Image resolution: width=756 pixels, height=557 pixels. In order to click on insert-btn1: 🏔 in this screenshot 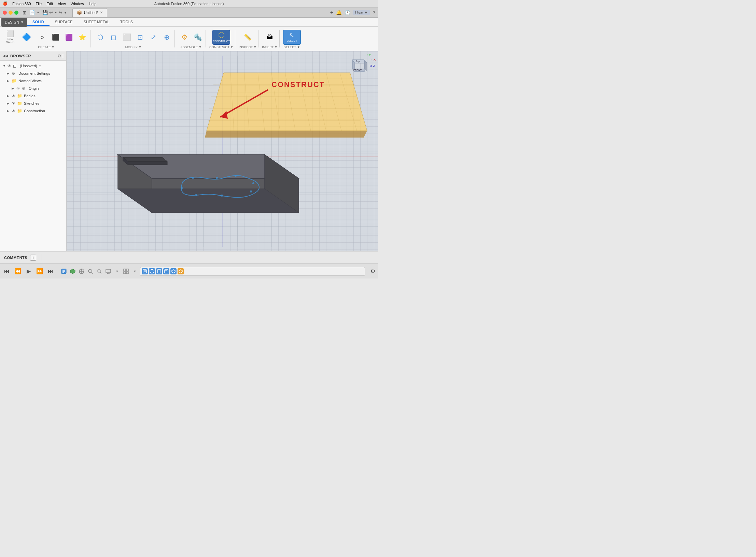, I will do `click(270, 37)`.